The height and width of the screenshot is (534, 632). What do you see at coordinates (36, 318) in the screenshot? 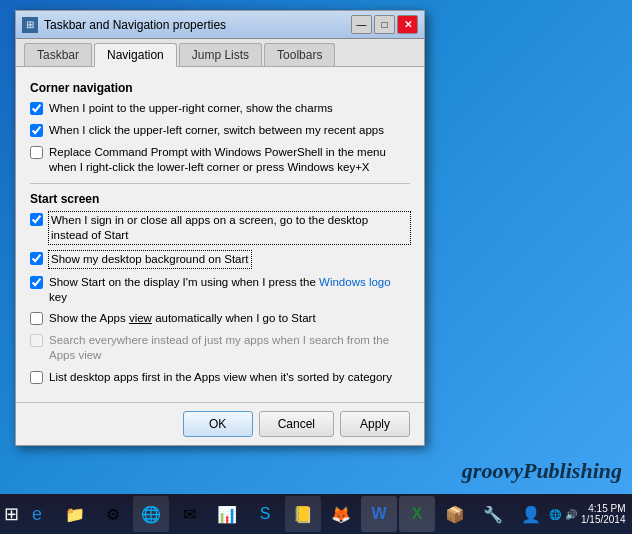
I see `checkbox-chk7` at bounding box center [36, 318].